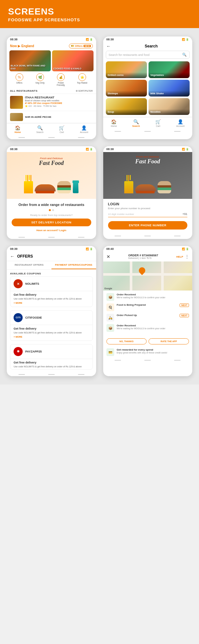 The width and height of the screenshot is (199, 644). Describe the element at coordinates (185, 39) in the screenshot. I see `status-icons-2: 📶 🔋` at that location.